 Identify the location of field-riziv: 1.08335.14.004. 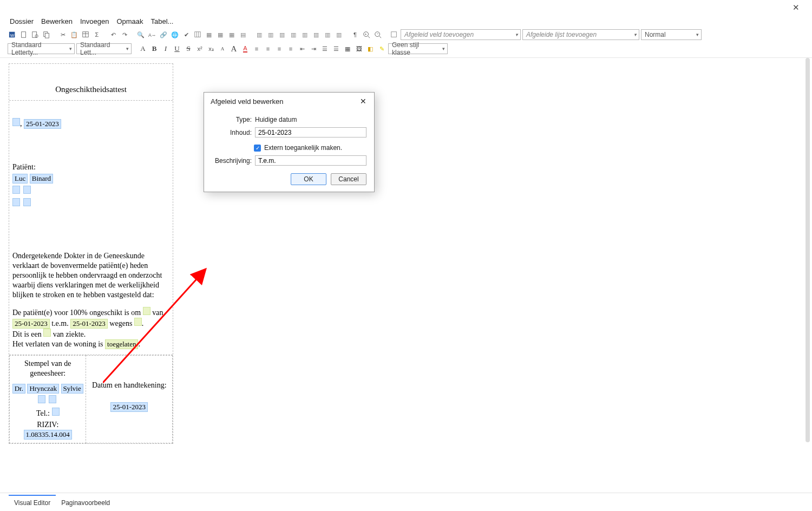
(48, 435).